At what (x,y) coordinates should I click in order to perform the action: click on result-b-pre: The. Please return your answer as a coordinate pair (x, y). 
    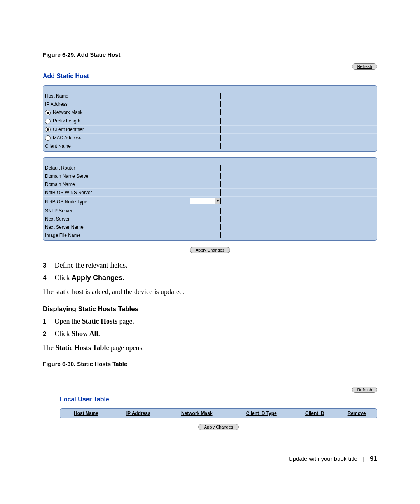
    Looking at the image, I should click on (49, 348).